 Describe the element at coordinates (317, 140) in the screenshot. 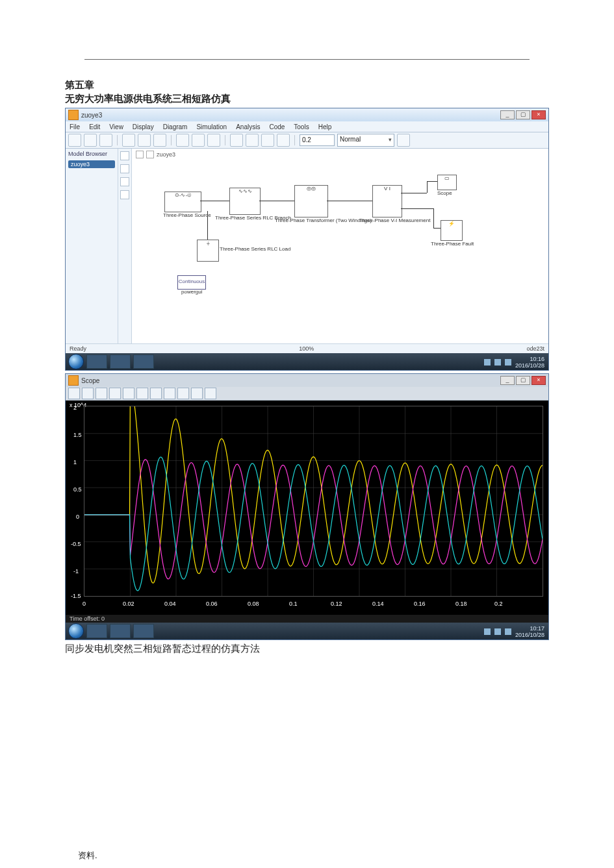

I see `stop-time-field: 0.2` at that location.